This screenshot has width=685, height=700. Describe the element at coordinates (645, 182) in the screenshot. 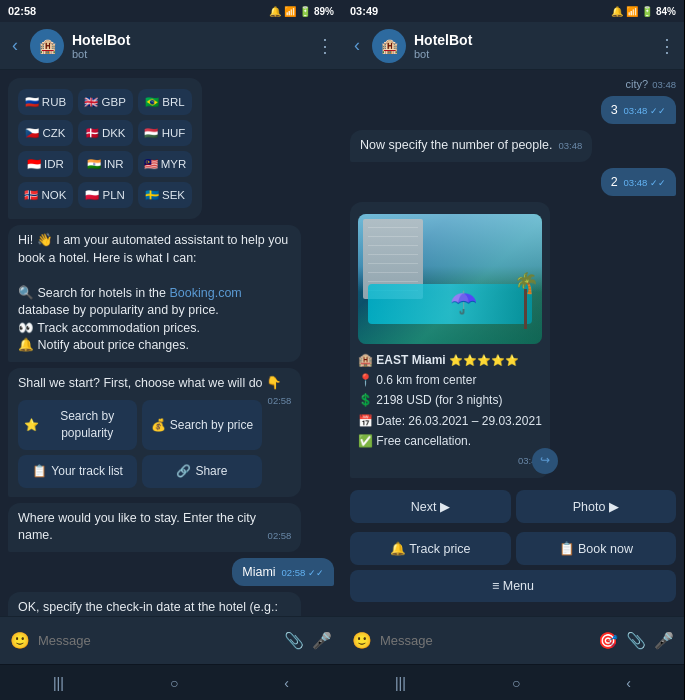

I see `user-2-time: 03:48 ✓✓` at that location.